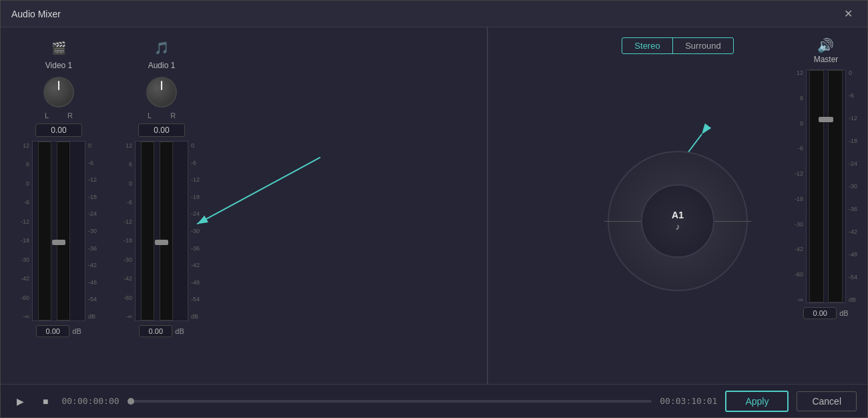 The image size is (868, 418). What do you see at coordinates (820, 313) in the screenshot?
I see `master-db-value: 0.00` at bounding box center [820, 313].